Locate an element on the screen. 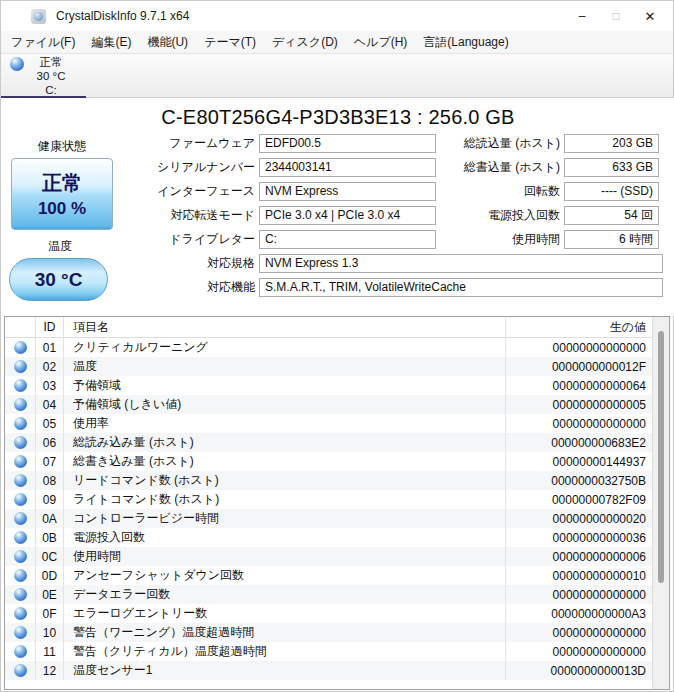  header-name: 項目名 is located at coordinates (285, 327).